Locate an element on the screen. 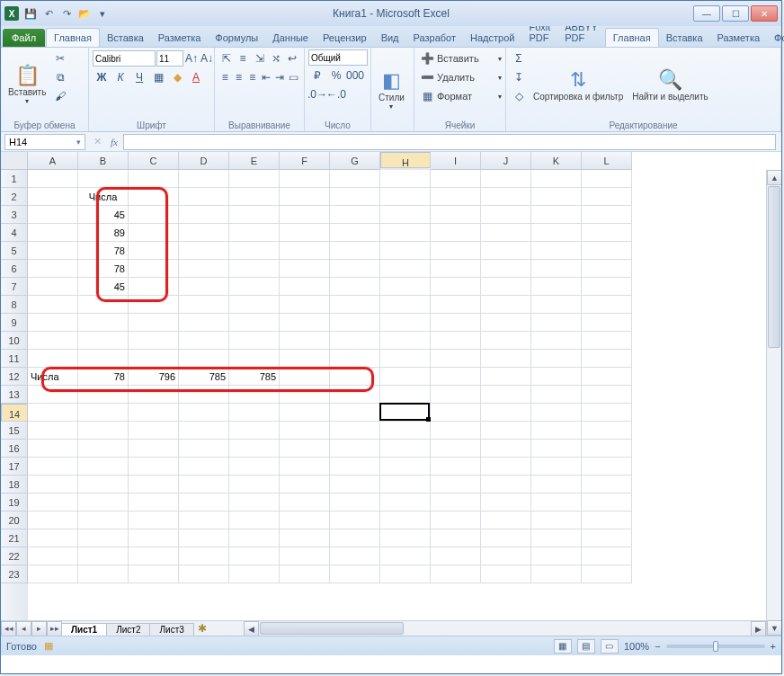  cell-E14 is located at coordinates (254, 413).